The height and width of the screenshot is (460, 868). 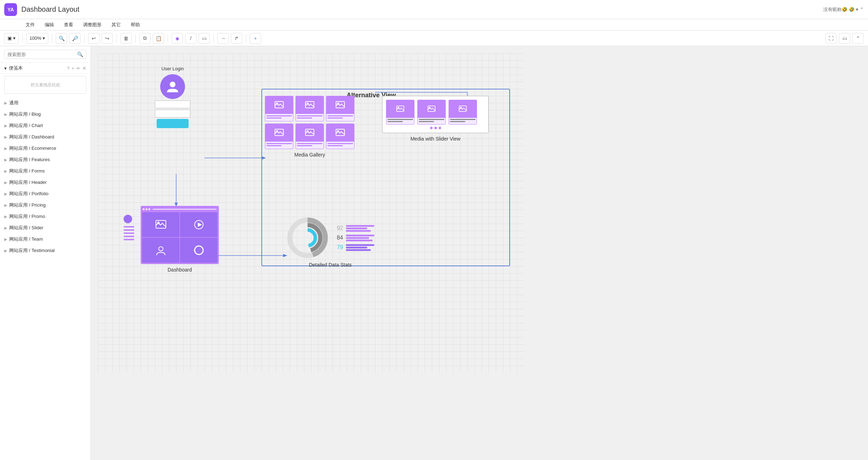 I want to click on sidebar-item-blog: ▶ 网站应用 / Blog, so click(x=45, y=114).